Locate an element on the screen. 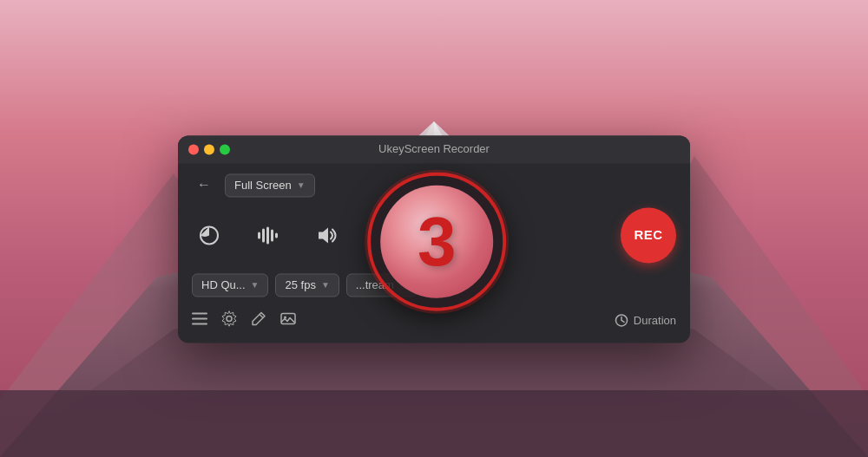 The width and height of the screenshot is (868, 457). countdown-overlay: 3 is located at coordinates (437, 242).